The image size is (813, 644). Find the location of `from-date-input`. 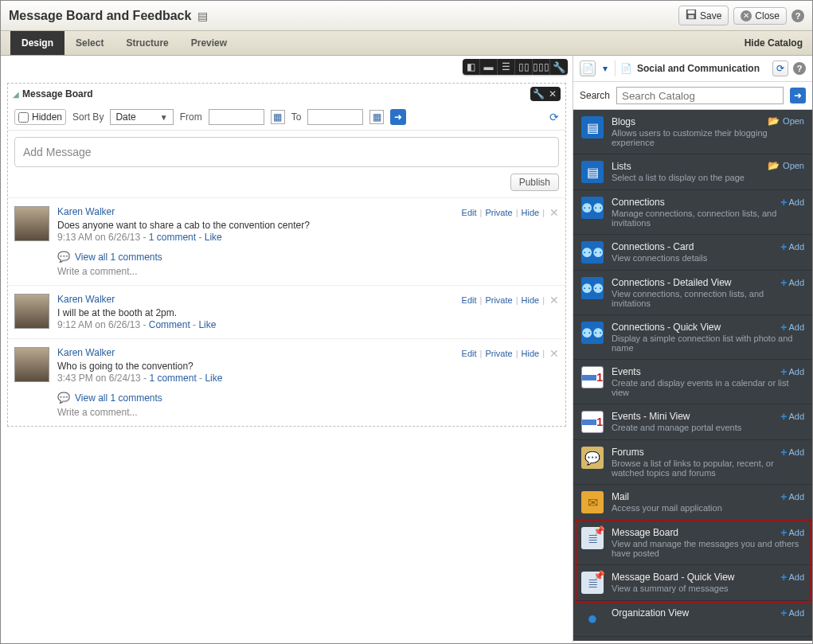

from-date-input is located at coordinates (236, 117).